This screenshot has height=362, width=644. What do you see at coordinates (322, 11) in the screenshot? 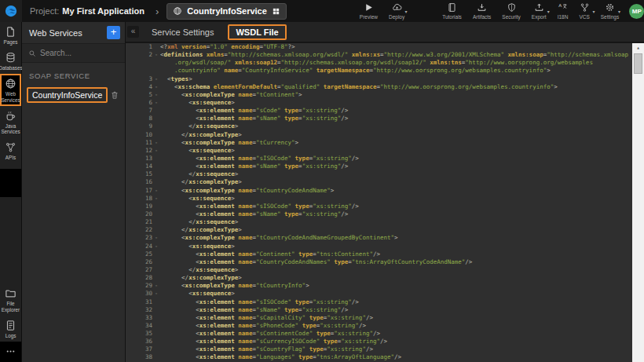
I see `topbar: Project:My First Application › CountryIn…` at bounding box center [322, 11].